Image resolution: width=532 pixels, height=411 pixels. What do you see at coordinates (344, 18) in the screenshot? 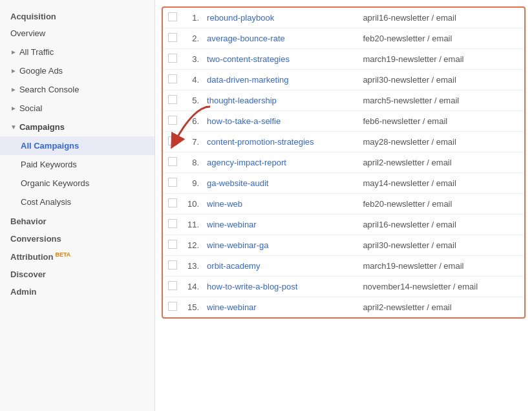
I see `table-row: 1. rebound-playbook april16-newsletter /…` at bounding box center [344, 18].